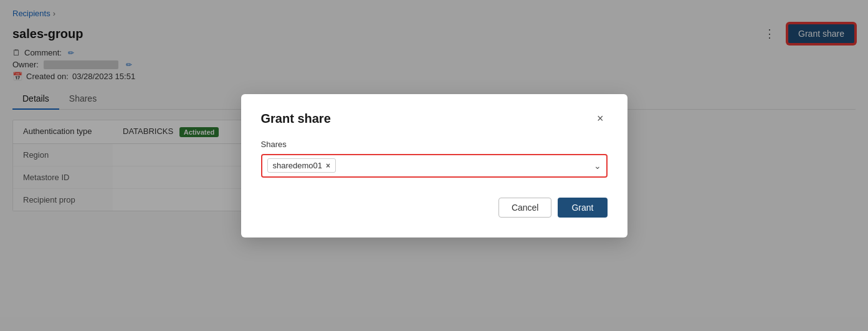 The image size is (868, 331). I want to click on modal-close-button: ×, so click(601, 118).